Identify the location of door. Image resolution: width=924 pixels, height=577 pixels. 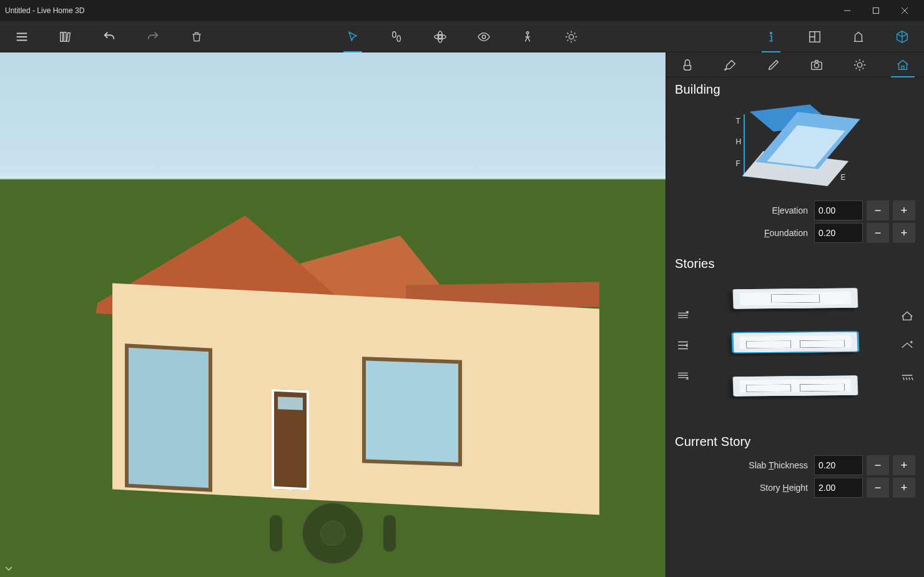
(290, 440).